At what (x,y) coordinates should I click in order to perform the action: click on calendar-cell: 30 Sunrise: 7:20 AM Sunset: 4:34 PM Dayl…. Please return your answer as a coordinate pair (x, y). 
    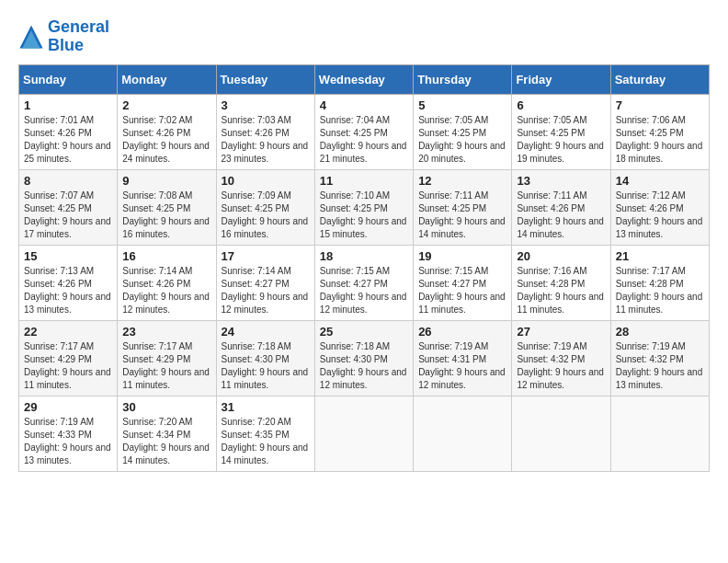
    Looking at the image, I should click on (167, 433).